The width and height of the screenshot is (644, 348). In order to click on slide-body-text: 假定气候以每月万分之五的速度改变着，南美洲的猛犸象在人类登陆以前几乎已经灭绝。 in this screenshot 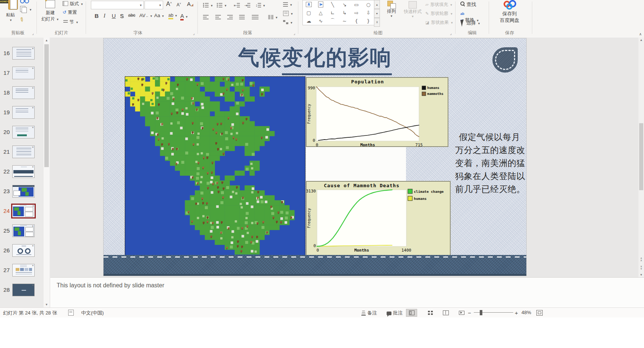, I will do `click(492, 163)`.